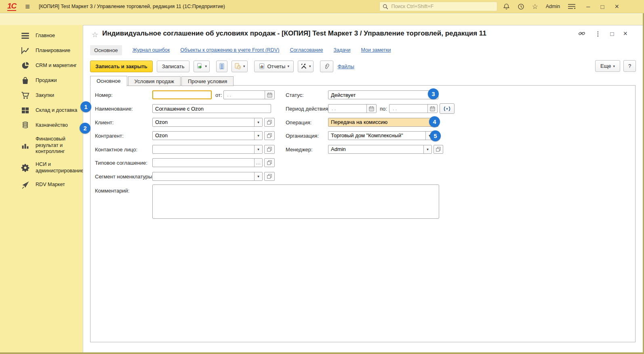 Image resolution: width=644 pixels, height=354 pixels. I want to click on nav-current-main: Основное, so click(106, 50).